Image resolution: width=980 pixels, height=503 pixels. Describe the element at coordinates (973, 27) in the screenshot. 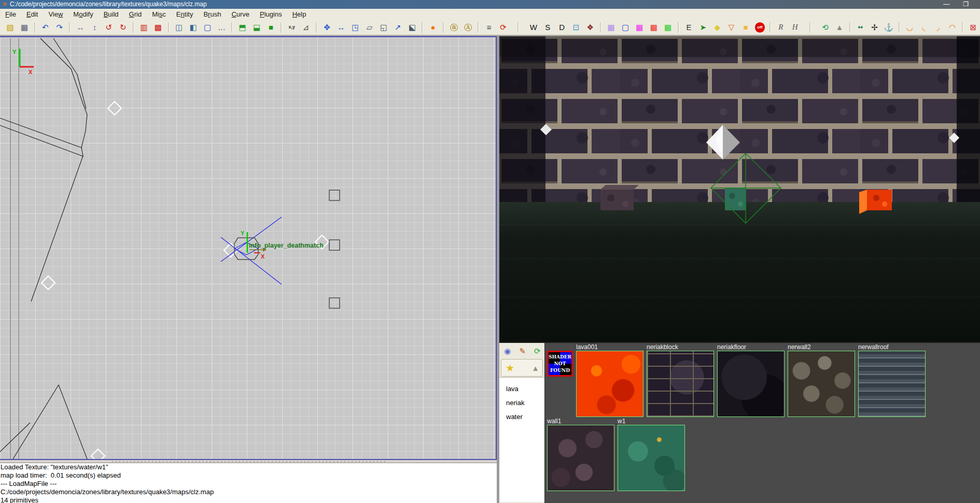

I see `hide-selected-button: ⊠` at that location.